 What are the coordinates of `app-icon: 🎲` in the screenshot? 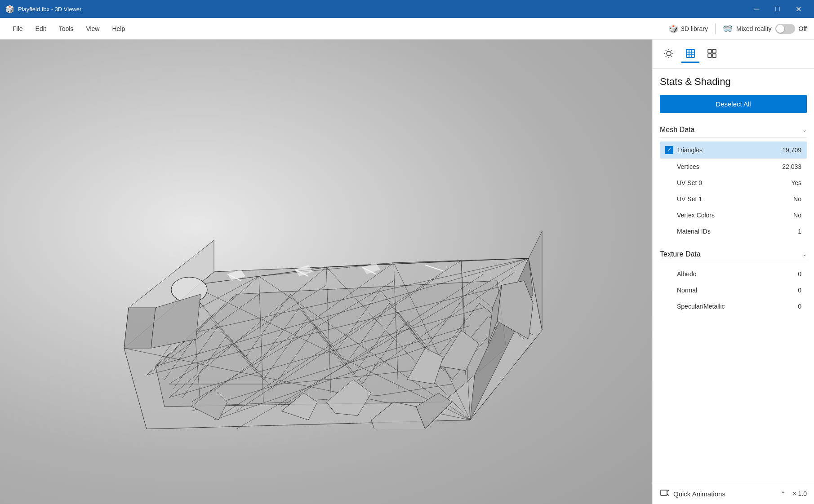 It's located at (10, 9).